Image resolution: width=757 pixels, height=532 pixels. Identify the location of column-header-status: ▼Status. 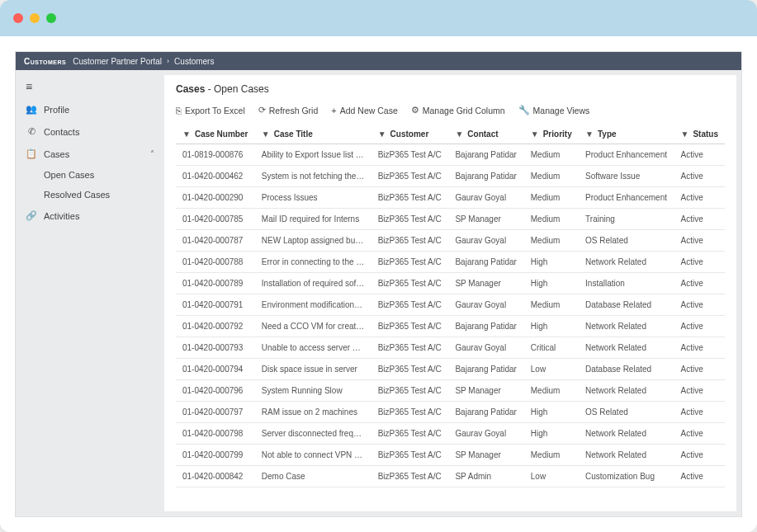
(699, 134).